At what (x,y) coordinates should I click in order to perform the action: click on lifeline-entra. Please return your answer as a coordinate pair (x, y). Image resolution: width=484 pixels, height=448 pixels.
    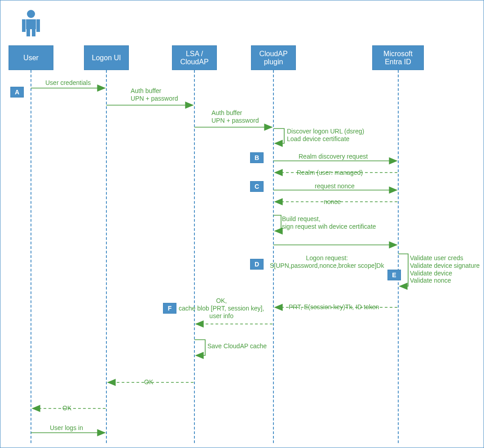
    Looking at the image, I should click on (398, 257).